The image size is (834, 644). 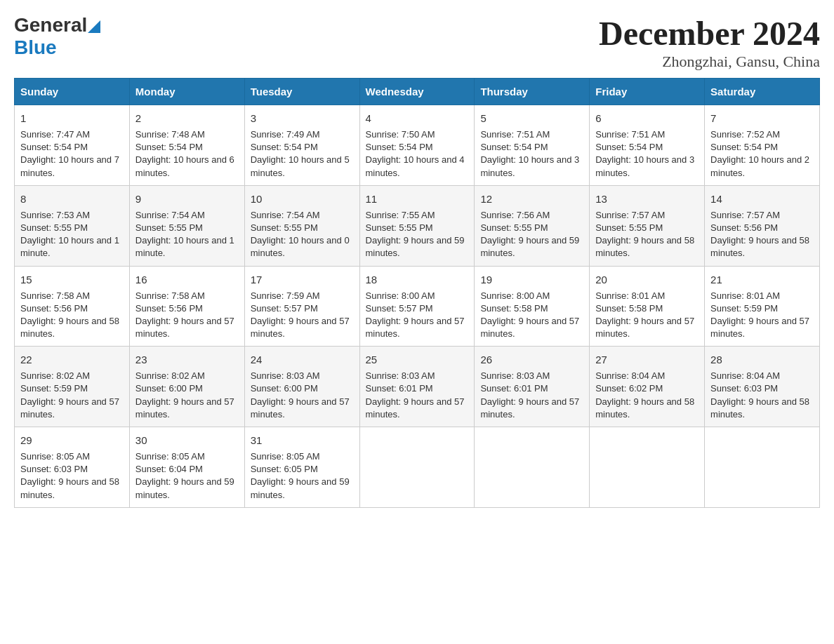 I want to click on day-number: 21, so click(x=762, y=279).